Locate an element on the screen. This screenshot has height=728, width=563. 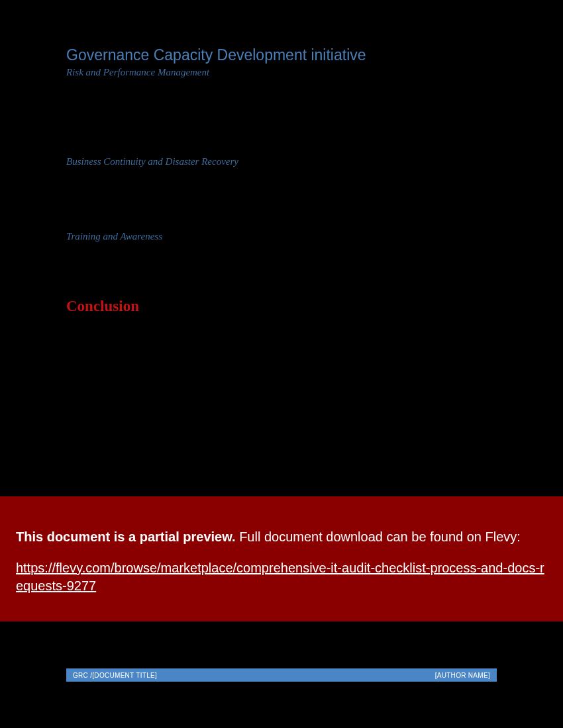
banner-rest-text: Full document download can be found on F… is located at coordinates (378, 537).